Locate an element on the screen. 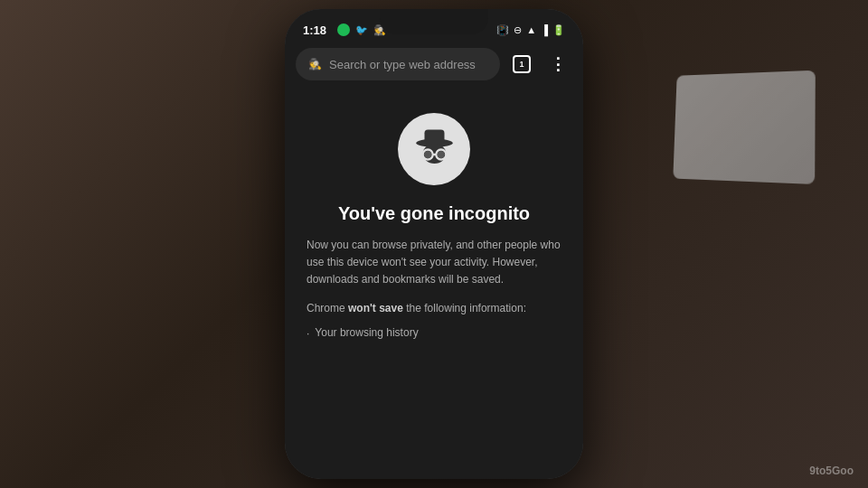 The width and height of the screenshot is (868, 488). incognito-icon is located at coordinates (434, 150).